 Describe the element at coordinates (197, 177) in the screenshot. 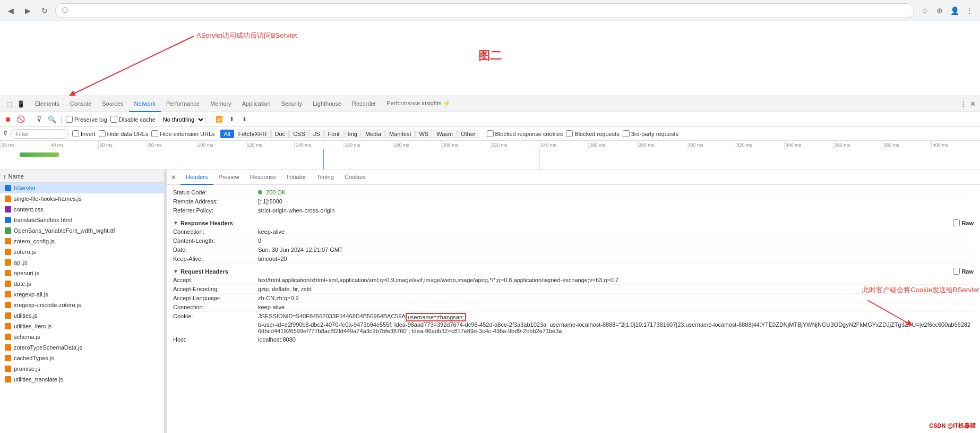

I see `details-tab-headers: Headers` at that location.